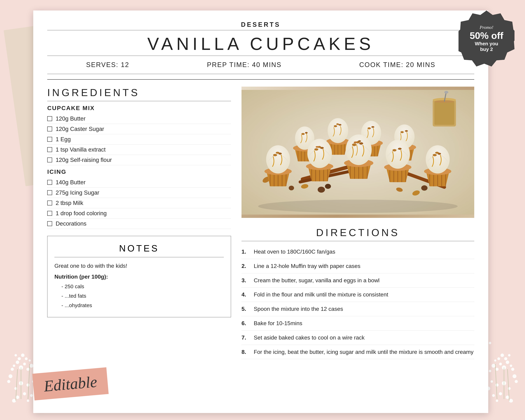  I want to click on notes-content: Great one to do with the kids!, so click(139, 266).